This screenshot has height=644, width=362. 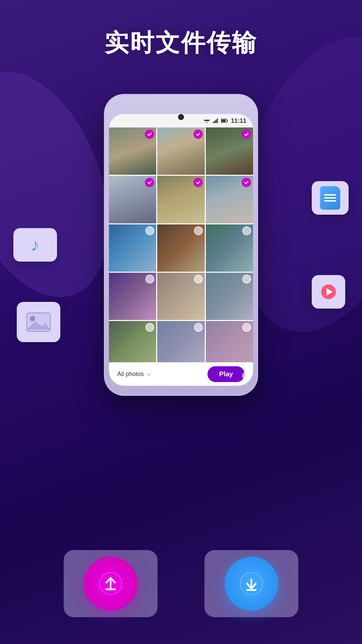 I want to click on download-icon, so click(x=251, y=584).